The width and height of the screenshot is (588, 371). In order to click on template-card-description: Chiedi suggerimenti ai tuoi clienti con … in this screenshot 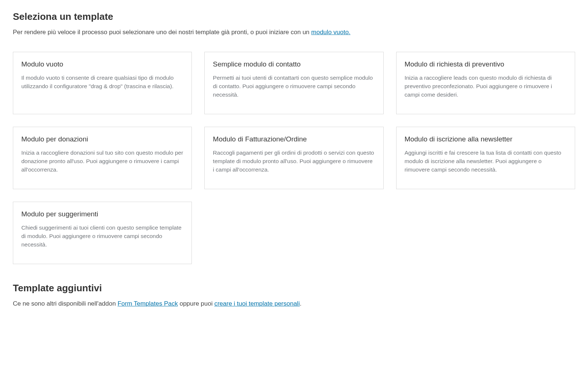, I will do `click(102, 236)`.